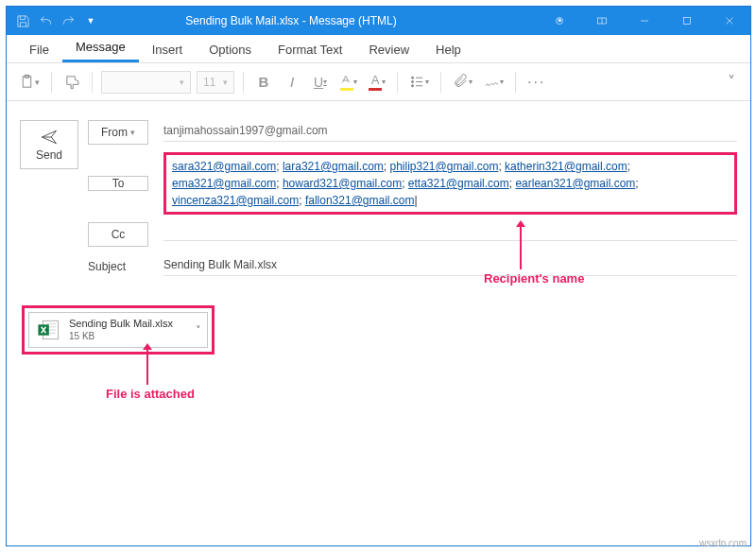  Describe the element at coordinates (72, 82) in the screenshot. I see `format-painter-icon` at that location.